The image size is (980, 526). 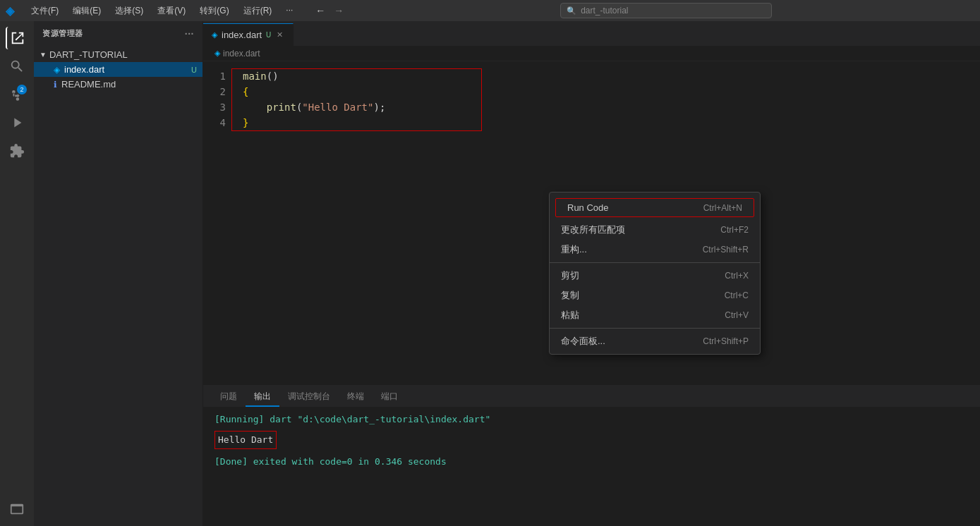 What do you see at coordinates (655, 250) in the screenshot?
I see `ctx-refactor: 重构... Ctrl+Shift+R` at bounding box center [655, 250].